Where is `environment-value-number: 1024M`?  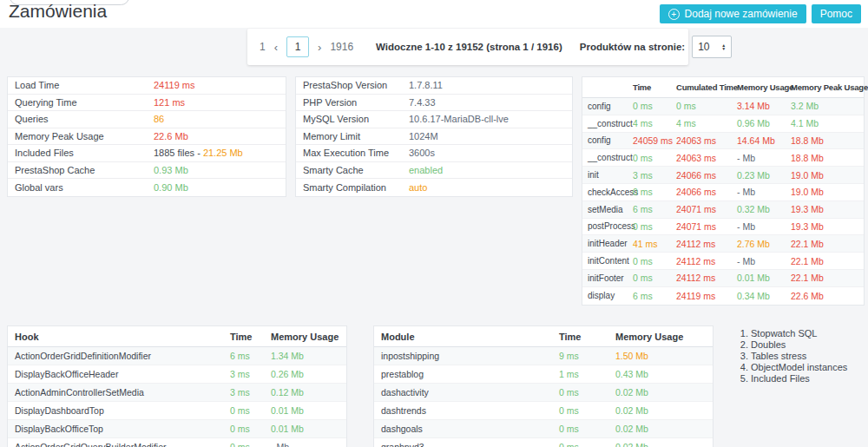 environment-value-number: 1024M is located at coordinates (424, 136).